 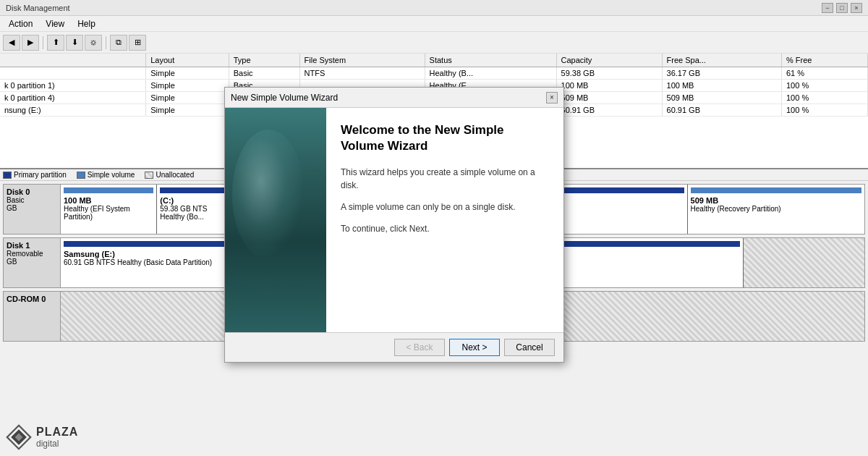 What do you see at coordinates (81, 175) in the screenshot?
I see `legend-box-simple` at bounding box center [81, 175].